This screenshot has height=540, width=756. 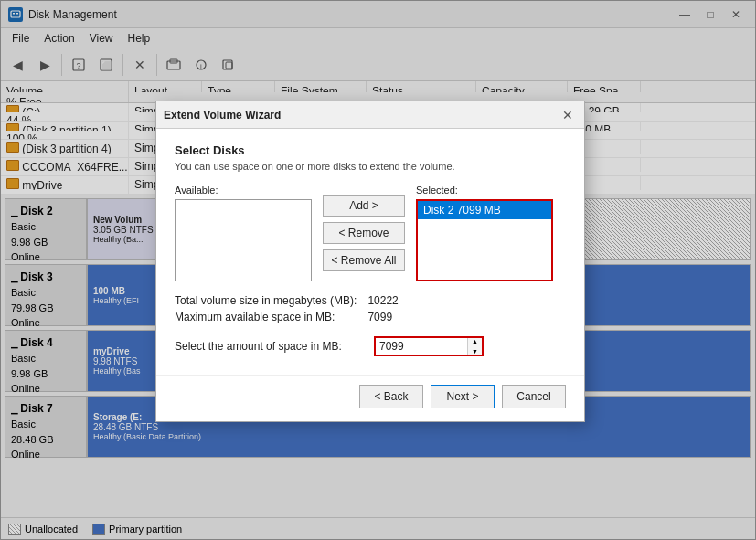 What do you see at coordinates (475, 351) in the screenshot?
I see `spinner-down: ▼` at bounding box center [475, 351].